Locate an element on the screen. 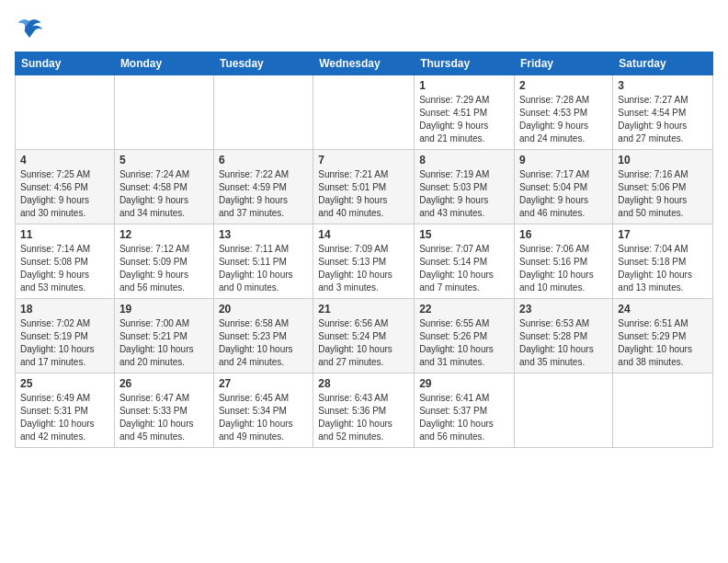 Image resolution: width=728 pixels, height=563 pixels. calendar-cell: 14Sunrise: 7:09 AMSunset: 5:13 PMDayligh… is located at coordinates (364, 261).